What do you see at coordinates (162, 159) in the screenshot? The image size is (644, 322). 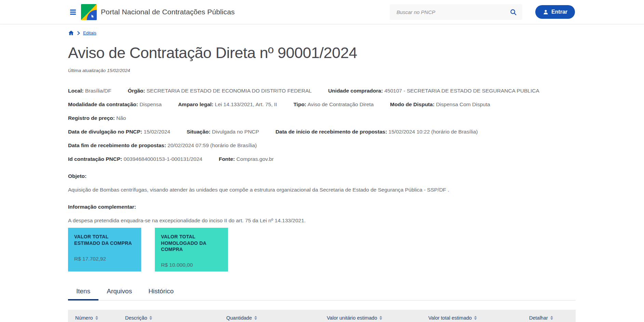 I see `meta-value: 00394684000153-1-000131/2024` at bounding box center [162, 159].